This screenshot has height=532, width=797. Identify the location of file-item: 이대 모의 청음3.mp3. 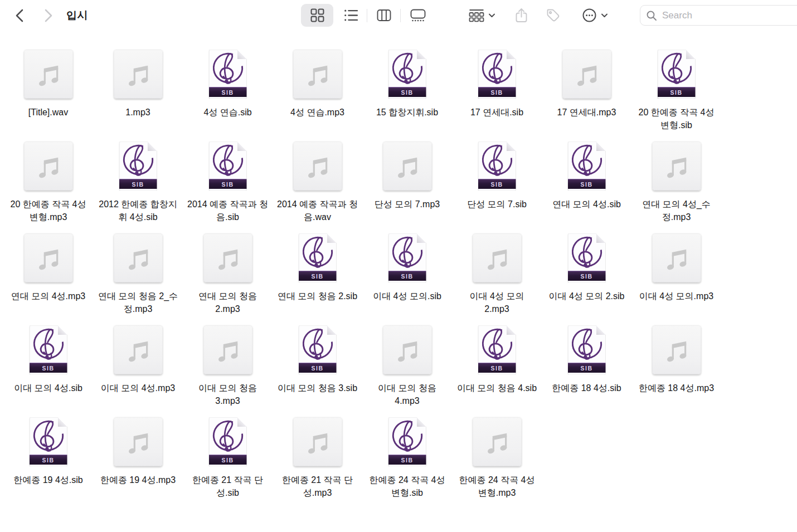
(227, 371).